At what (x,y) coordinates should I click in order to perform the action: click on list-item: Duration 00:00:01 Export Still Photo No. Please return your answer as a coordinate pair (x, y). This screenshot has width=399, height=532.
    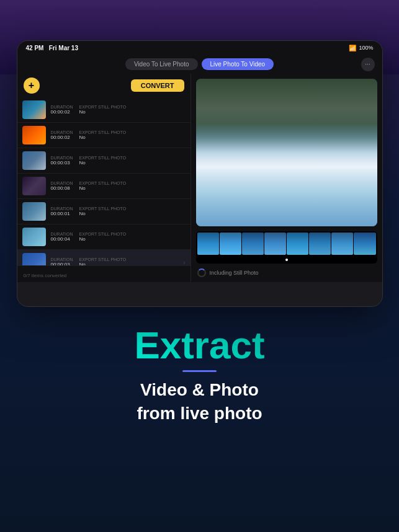
    Looking at the image, I should click on (104, 212).